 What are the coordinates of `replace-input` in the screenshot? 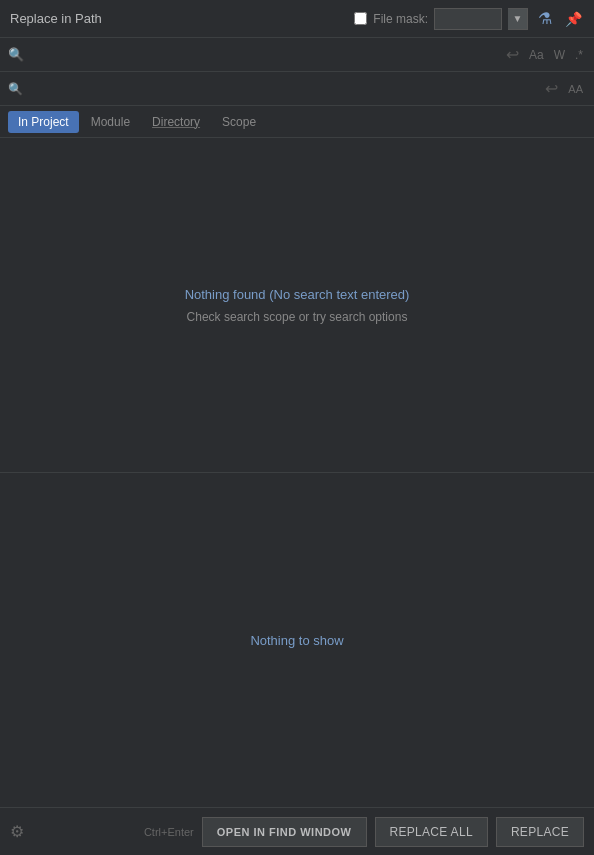 It's located at (282, 88).